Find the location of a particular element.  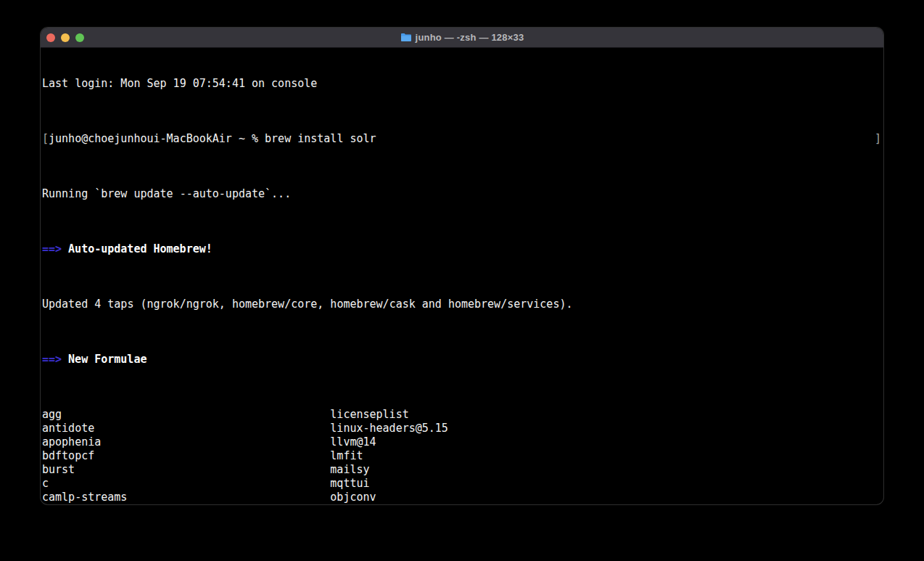

new-formulae-heading: New Formulae is located at coordinates (107, 359).